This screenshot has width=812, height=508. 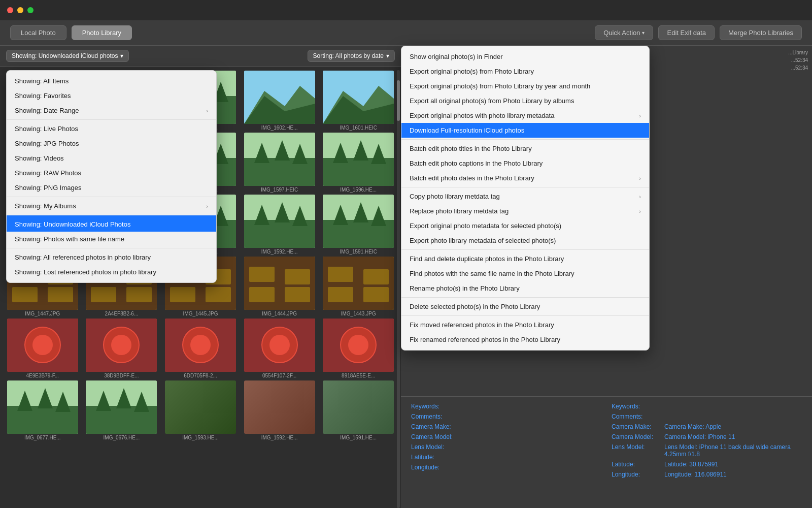 What do you see at coordinates (525, 57) in the screenshot?
I see `quick-action-item: Show original photo(s) in Finder` at bounding box center [525, 57].